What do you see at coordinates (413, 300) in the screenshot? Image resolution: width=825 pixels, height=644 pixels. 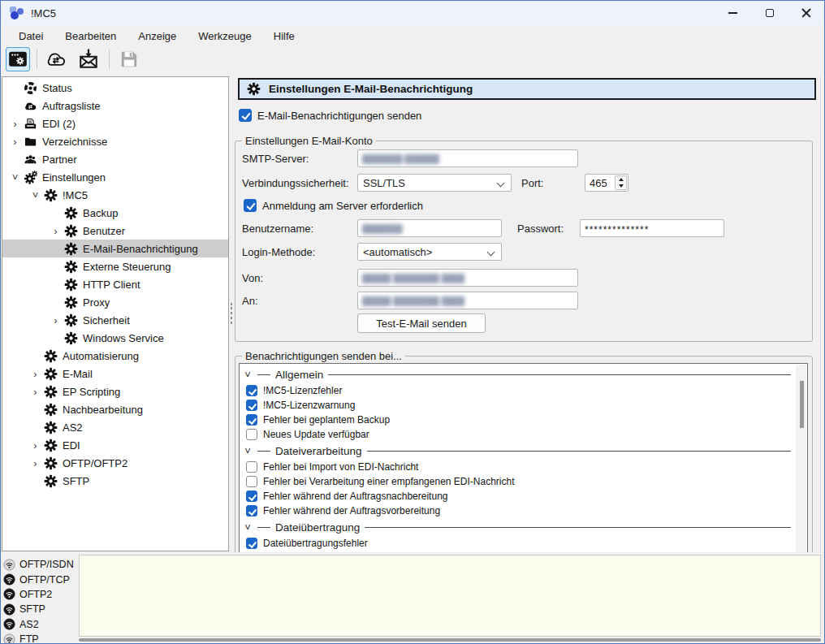 I see `redacted-value: █████ ████████ ████` at bounding box center [413, 300].